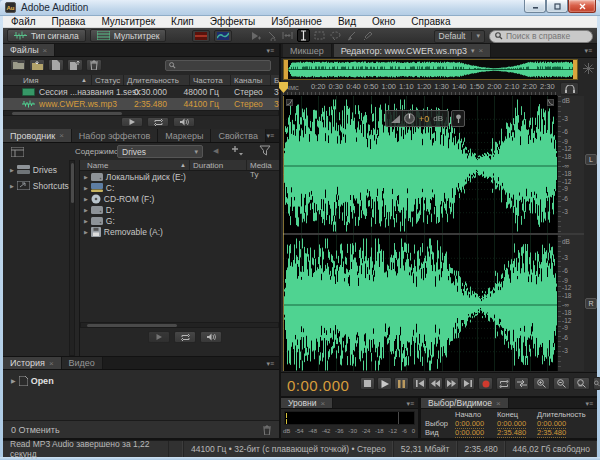 The image size is (600, 460). What do you see at coordinates (141, 92) in the screenshot?
I see `file-row: Сессия ...названия 1.sesx 0:30.000 48000…` at bounding box center [141, 92].